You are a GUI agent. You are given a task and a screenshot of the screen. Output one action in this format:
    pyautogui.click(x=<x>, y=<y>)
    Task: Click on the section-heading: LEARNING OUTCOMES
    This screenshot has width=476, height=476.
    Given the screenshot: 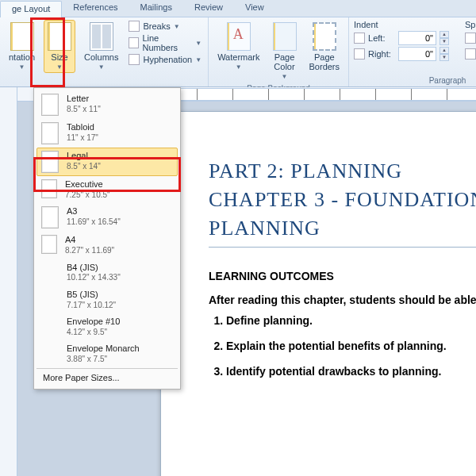 What is the action you would take?
    pyautogui.click(x=343, y=276)
    